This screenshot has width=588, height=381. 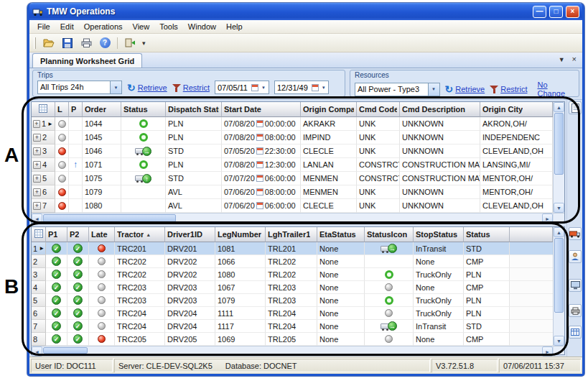 I want to click on gridB-cell-leg: 1067, so click(x=241, y=288).